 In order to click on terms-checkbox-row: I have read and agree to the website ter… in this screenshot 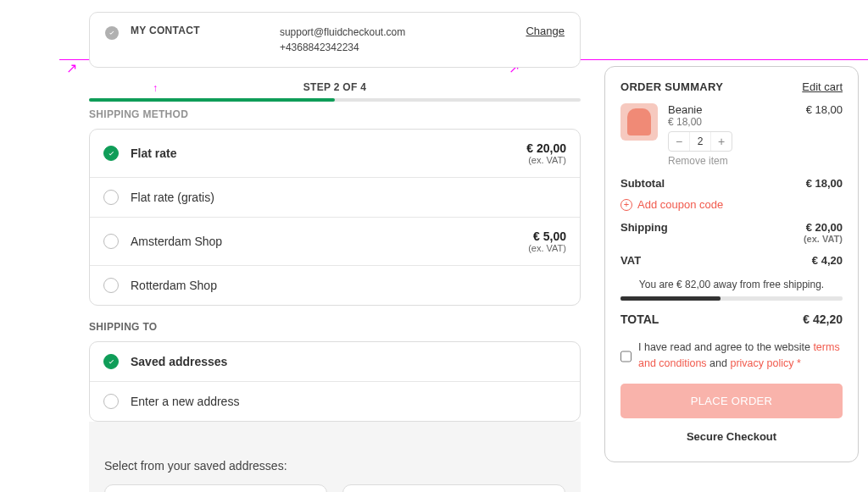, I will do `click(732, 356)`.